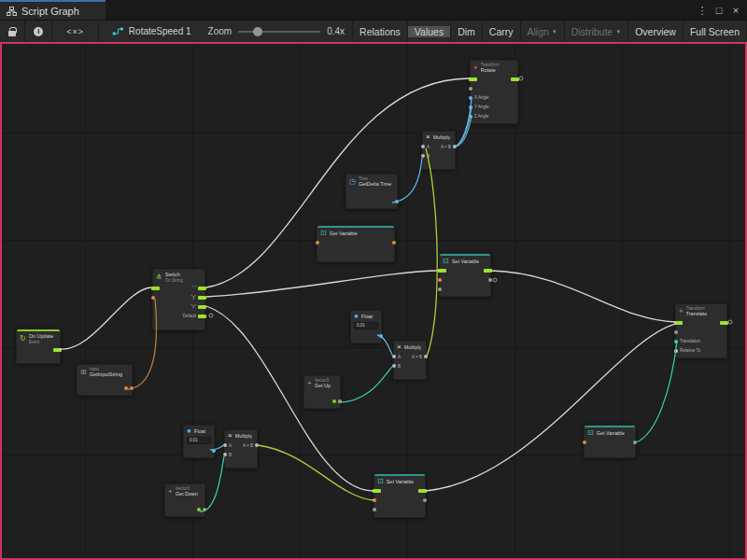  I want to click on window-controls: ⋮ □ ×, so click(721, 9).